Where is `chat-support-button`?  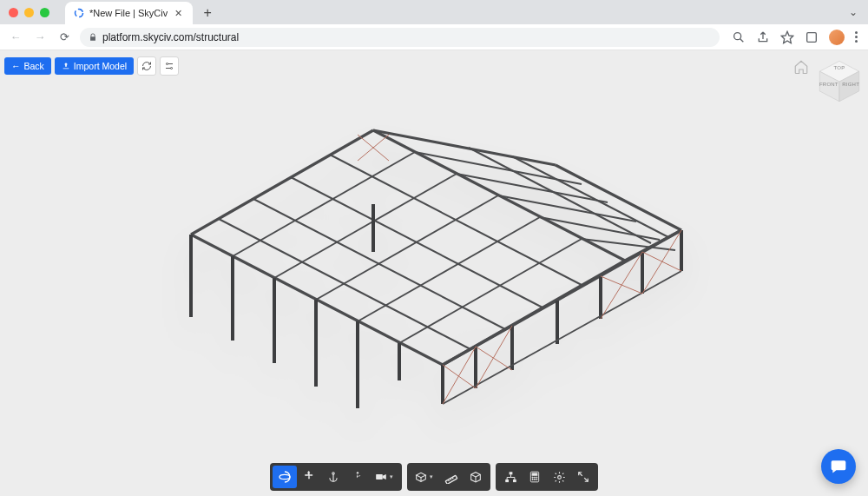 chat-support-button is located at coordinates (838, 466).